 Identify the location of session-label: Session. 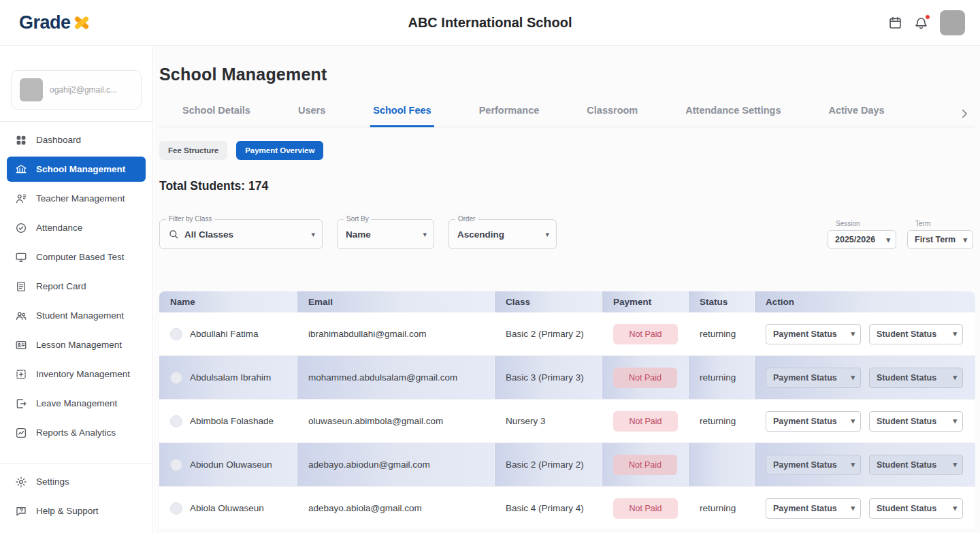
(866, 223).